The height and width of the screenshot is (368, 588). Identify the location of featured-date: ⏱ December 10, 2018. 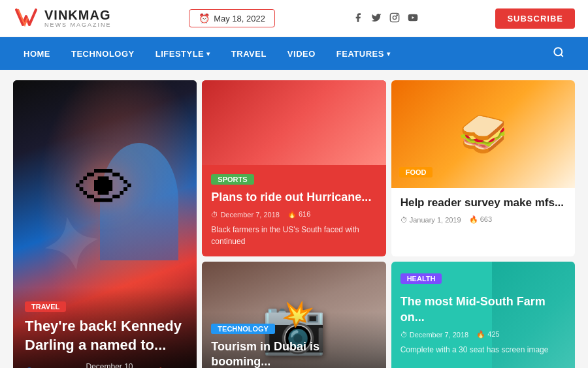
(111, 365).